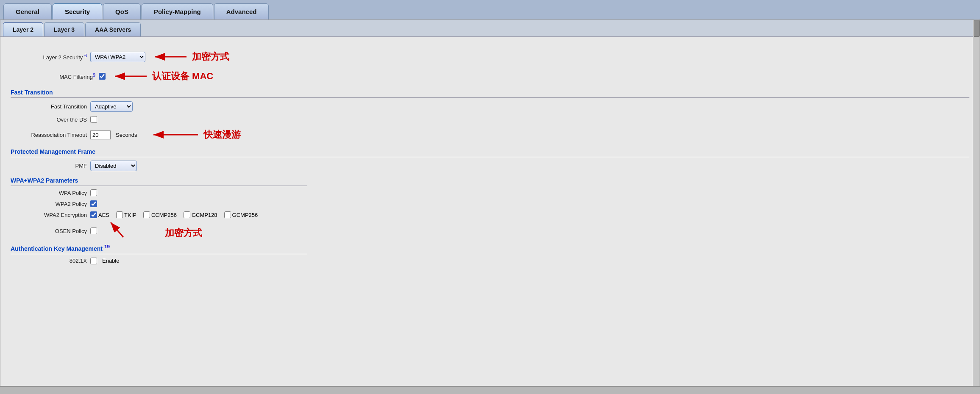  I want to click on pmf-label: PMF, so click(49, 166).